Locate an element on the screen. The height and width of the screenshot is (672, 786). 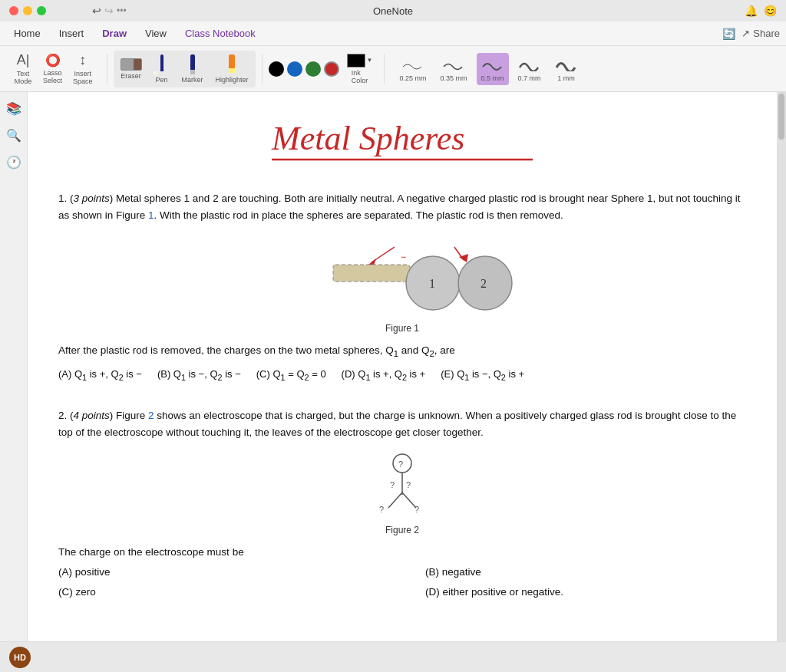
title-bar: ↩ ↪ ••• OneNote 🔔 😊 is located at coordinates (393, 11).